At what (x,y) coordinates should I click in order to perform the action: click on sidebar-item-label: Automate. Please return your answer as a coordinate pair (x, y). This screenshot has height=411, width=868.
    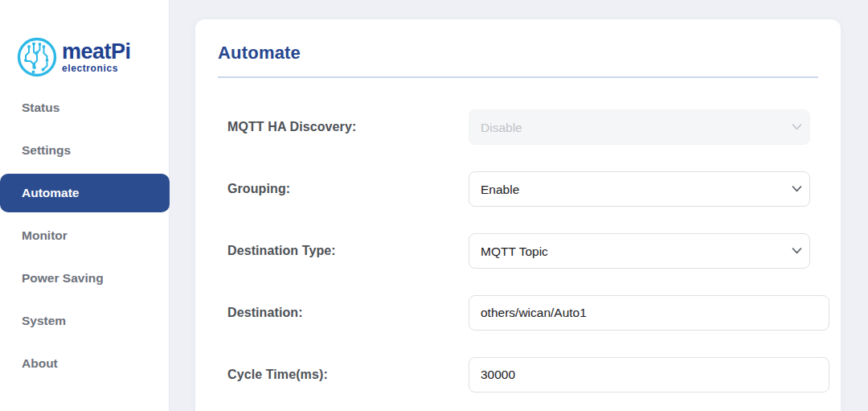
    Looking at the image, I should click on (50, 193).